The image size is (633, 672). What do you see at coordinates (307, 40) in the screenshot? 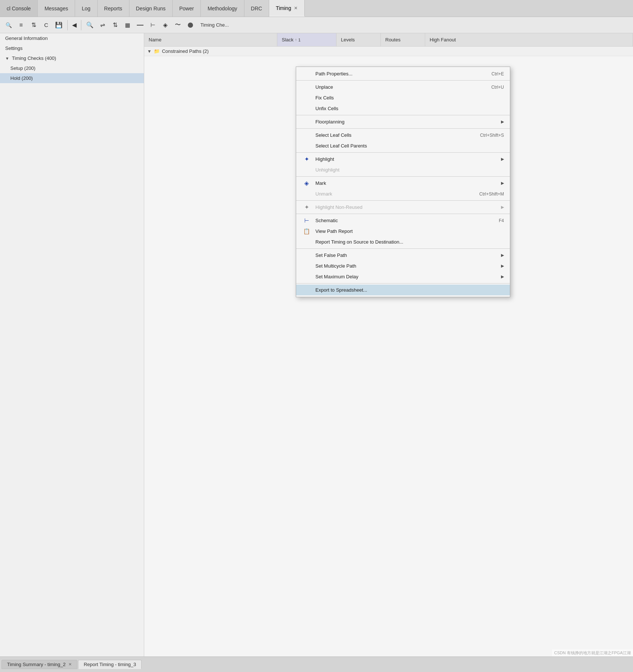
I see `col-header-slack: Slack ↑ 1` at bounding box center [307, 40].